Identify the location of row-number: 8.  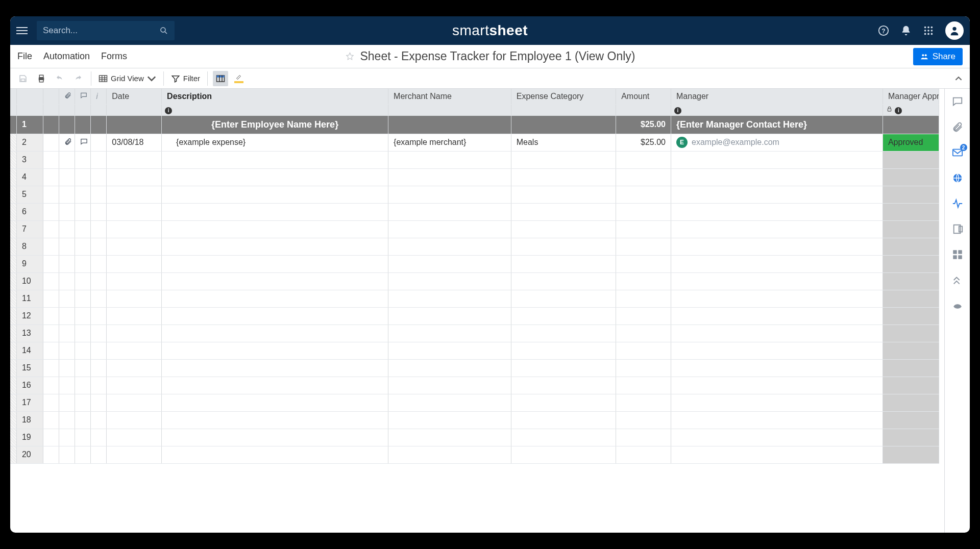
(30, 246).